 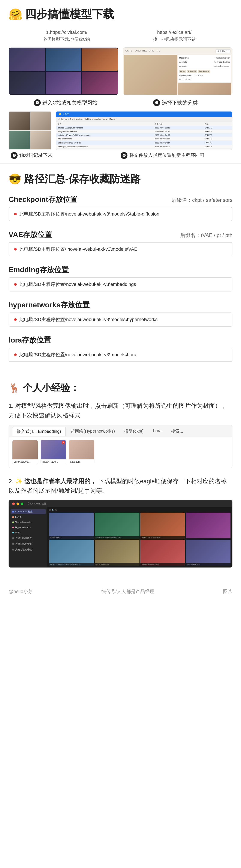 What do you see at coordinates (120, 36) in the screenshot?
I see `steps-links: 1.https://civitai.com/ 各类模型下载,也俗称C站 http…` at bounding box center [120, 36].